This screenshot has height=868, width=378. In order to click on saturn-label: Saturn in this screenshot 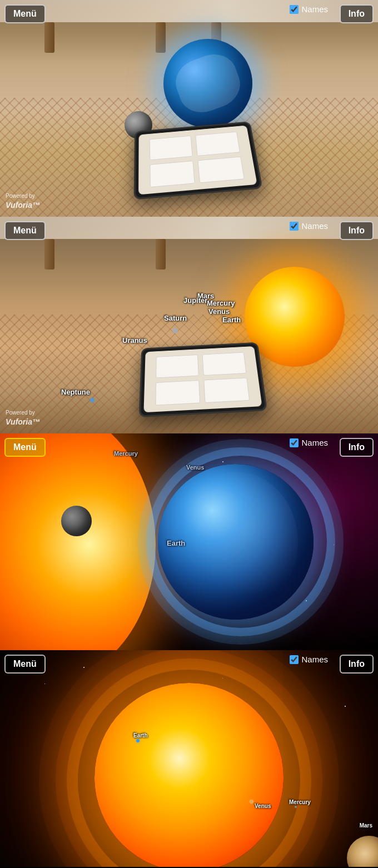, I will do `click(176, 318)`.